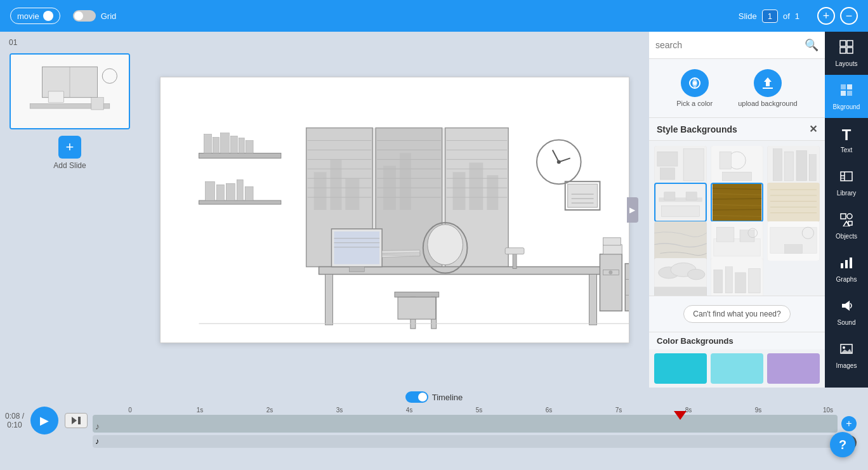 Image resolution: width=868 pixels, height=470 pixels. What do you see at coordinates (846, 312) in the screenshot?
I see `sidebar-item-sound: Sound` at bounding box center [846, 312].